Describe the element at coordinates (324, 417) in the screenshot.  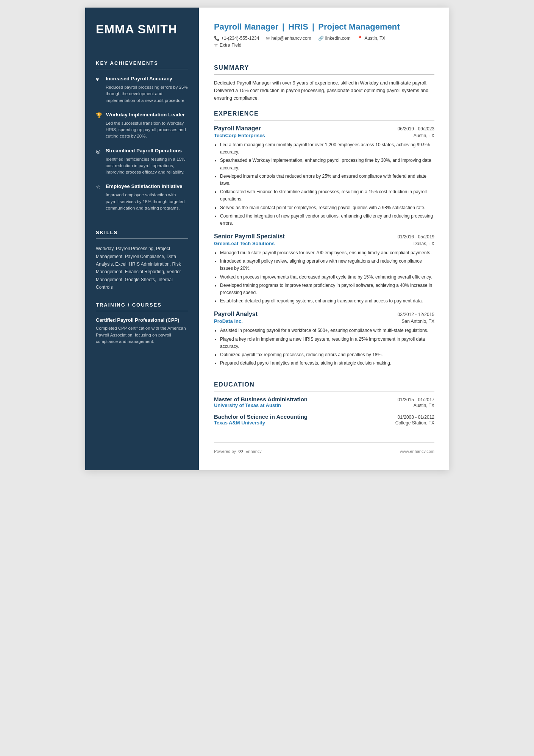
I see `edu-2-header: Bachelor of Science in Accounting 01/200…` at that location.